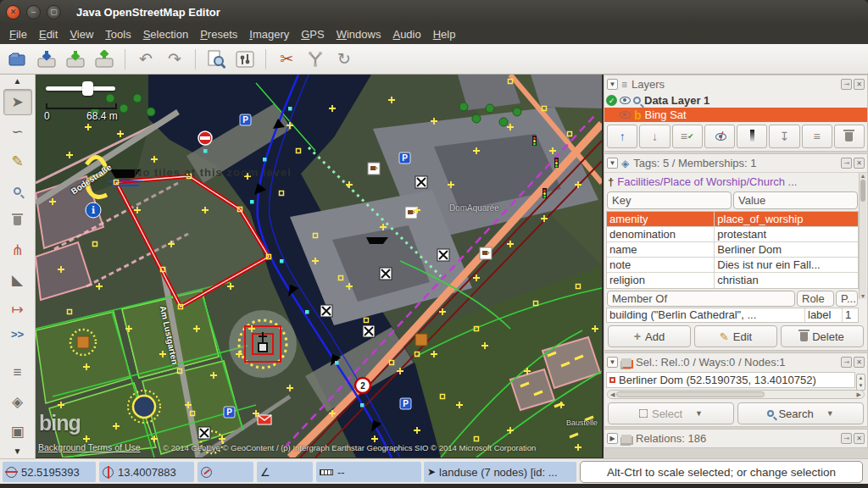 This screenshot has height=488, width=868. I want to click on selected-object-item: Berliner Dom (52.5190735, 13.4010752), so click(731, 380).